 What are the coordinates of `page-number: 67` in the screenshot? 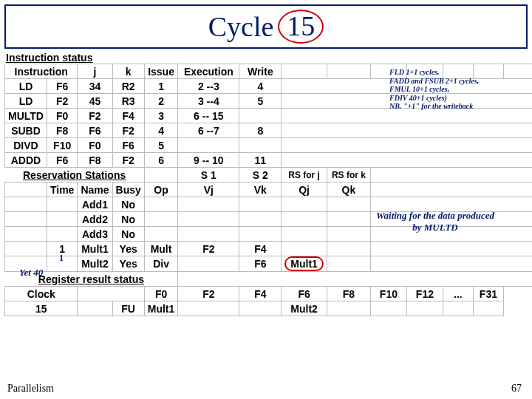 It's located at (516, 389).